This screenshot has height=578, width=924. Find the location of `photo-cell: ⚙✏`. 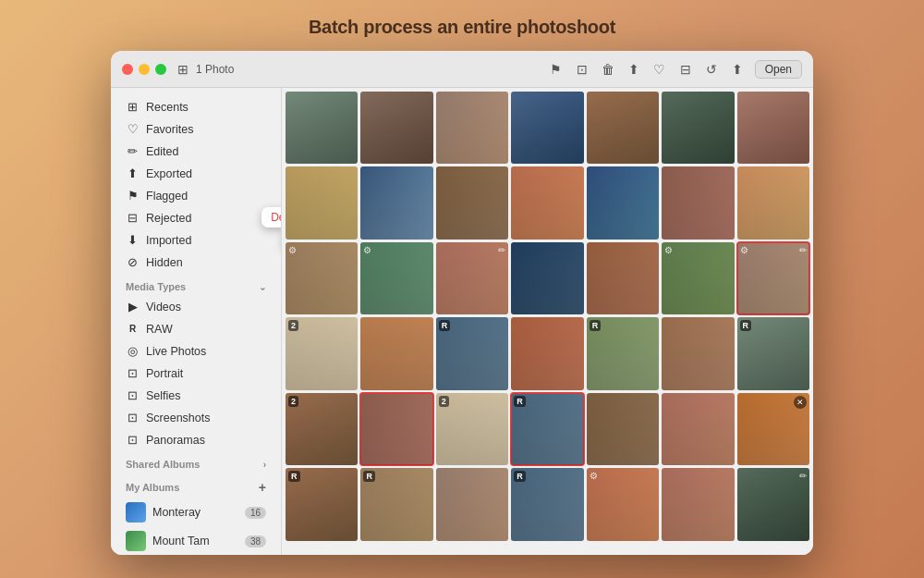

photo-cell: ⚙✏ is located at coordinates (773, 278).